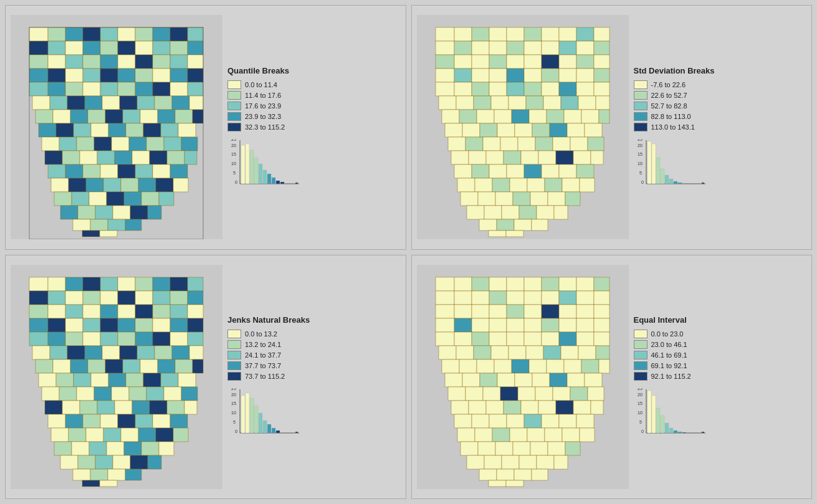  Describe the element at coordinates (314, 355) in the screenshot. I see `legend-item-jenks-2: 24.1 to 37.7` at that location.